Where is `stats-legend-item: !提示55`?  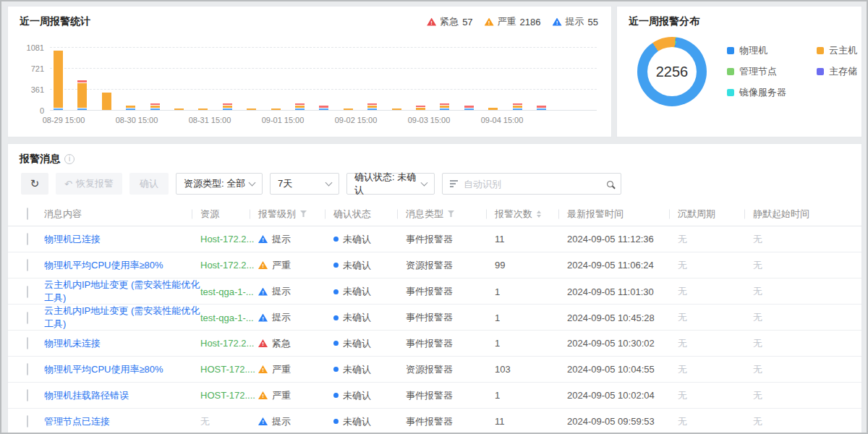
stats-legend-item: !提示55 is located at coordinates (576, 22).